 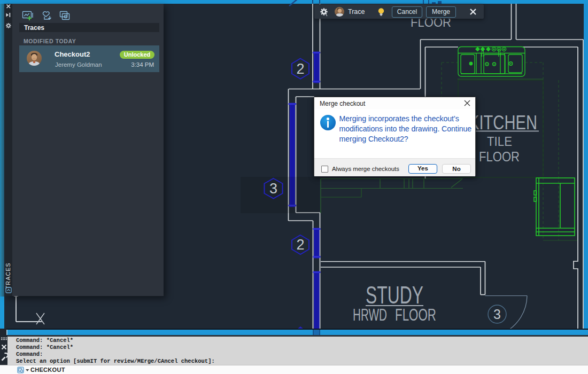 I want to click on svg-text: KITCHEN, so click(x=503, y=123).